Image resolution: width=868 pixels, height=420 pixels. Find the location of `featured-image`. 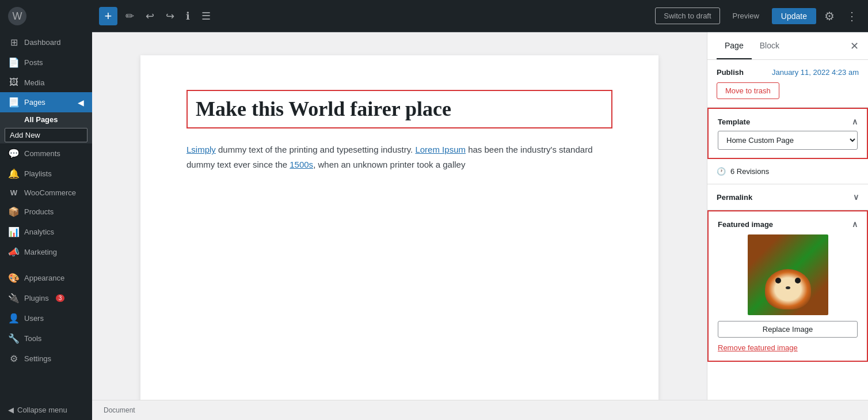

featured-image is located at coordinates (788, 275).